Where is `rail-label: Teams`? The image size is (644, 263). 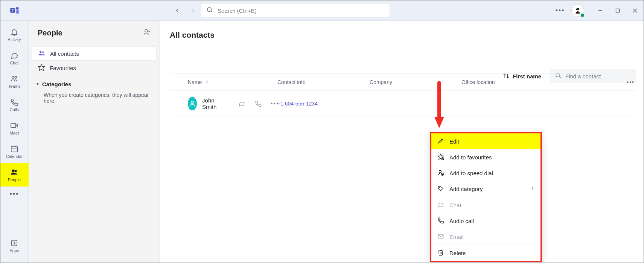 rail-label: Teams is located at coordinates (14, 86).